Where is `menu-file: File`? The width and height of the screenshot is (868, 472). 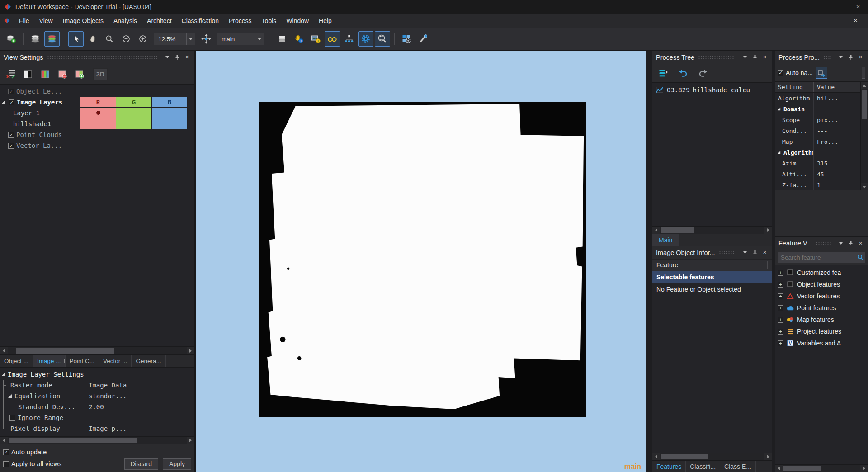 menu-file: File is located at coordinates (24, 21).